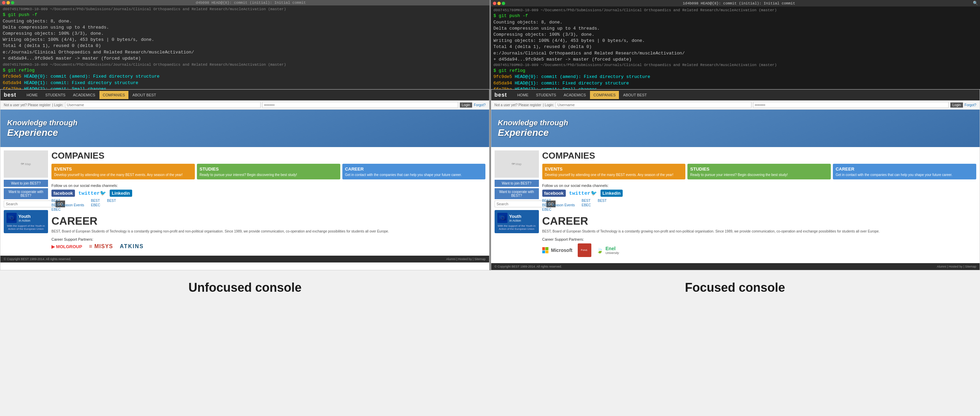 This screenshot has width=980, height=416. What do you see at coordinates (111, 201) in the screenshot?
I see `li-best-link: BEST` at bounding box center [111, 201].